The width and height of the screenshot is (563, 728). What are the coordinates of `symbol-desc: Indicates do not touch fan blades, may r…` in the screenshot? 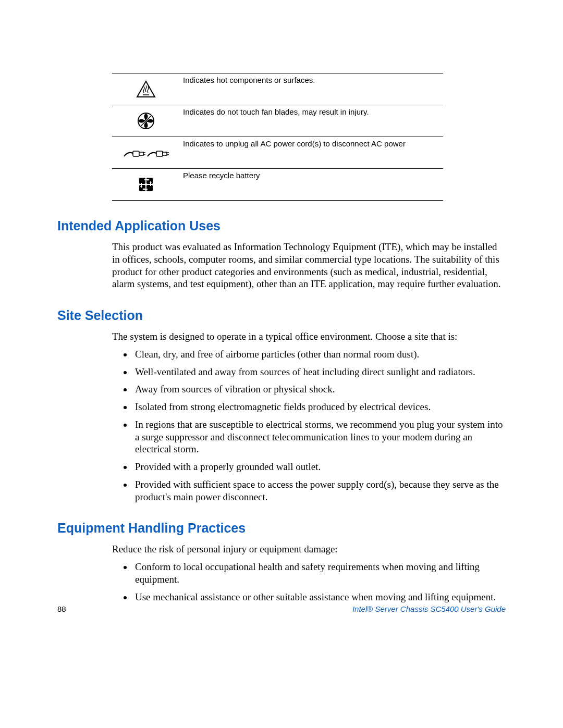 It's located at (312, 121).